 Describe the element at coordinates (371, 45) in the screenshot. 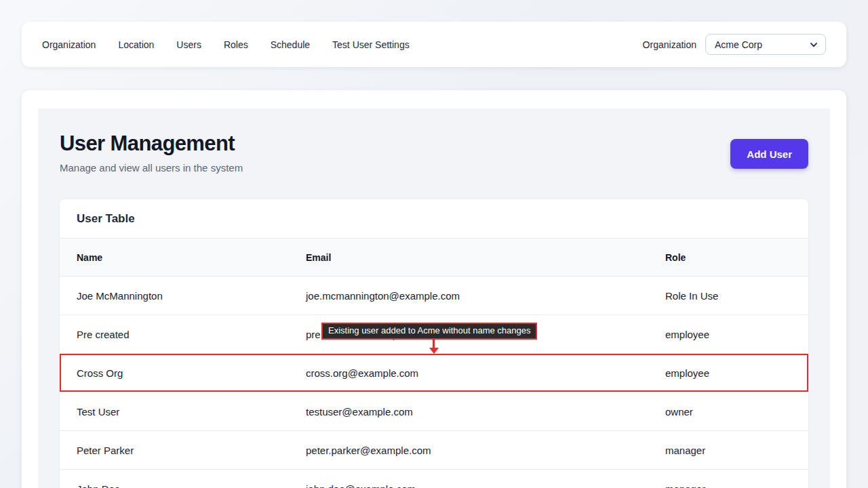

I see `nav-item-test-user-settings: Test User Settings` at that location.